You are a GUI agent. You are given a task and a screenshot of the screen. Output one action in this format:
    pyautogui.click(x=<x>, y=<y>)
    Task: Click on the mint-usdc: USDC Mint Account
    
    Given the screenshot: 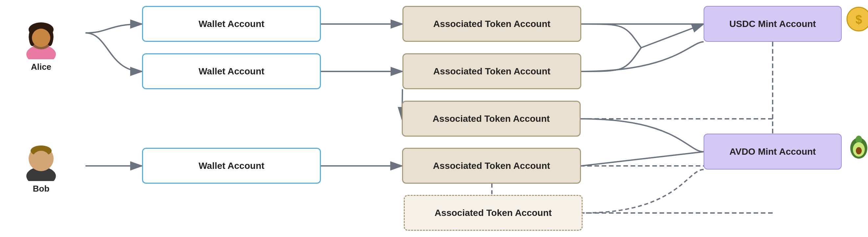 What is the action you would take?
    pyautogui.click(x=773, y=24)
    